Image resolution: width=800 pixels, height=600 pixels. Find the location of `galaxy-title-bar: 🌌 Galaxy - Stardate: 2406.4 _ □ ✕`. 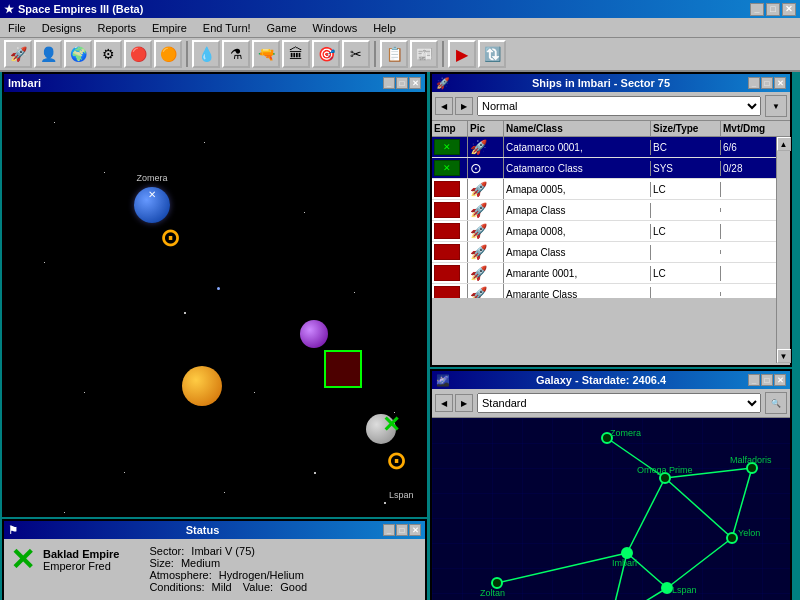

galaxy-title-bar: 🌌 Galaxy - Stardate: 2406.4 _ □ ✕ is located at coordinates (611, 380).